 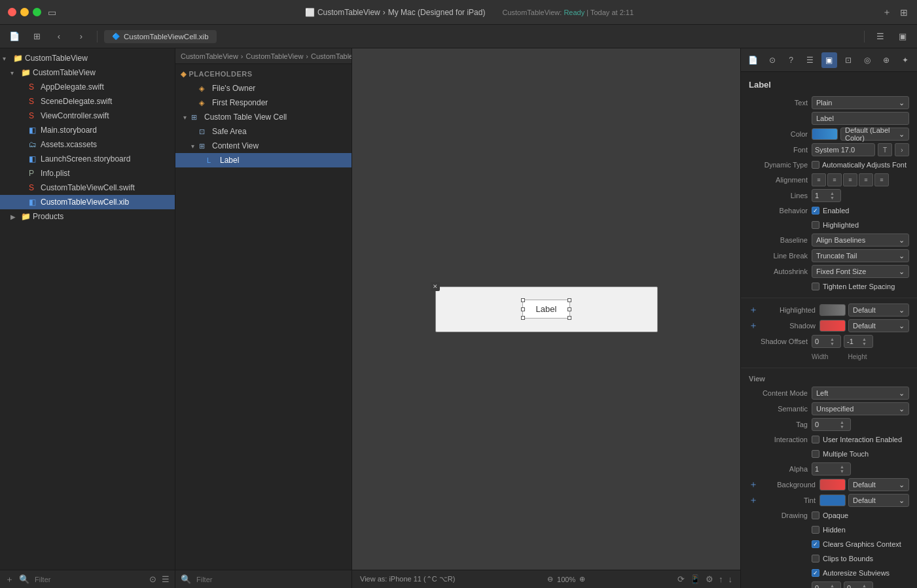 What do you see at coordinates (860, 103) in the screenshot?
I see `text-type-dropdown: Plain ⌄` at bounding box center [860, 103].